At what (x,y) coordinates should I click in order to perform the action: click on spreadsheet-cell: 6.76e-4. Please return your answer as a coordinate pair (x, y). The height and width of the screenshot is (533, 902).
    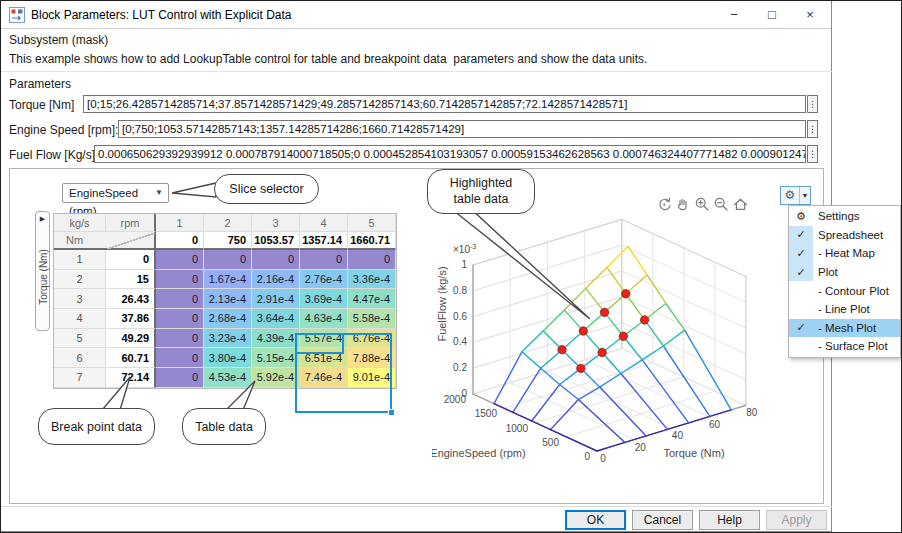
    Looking at the image, I should click on (372, 339).